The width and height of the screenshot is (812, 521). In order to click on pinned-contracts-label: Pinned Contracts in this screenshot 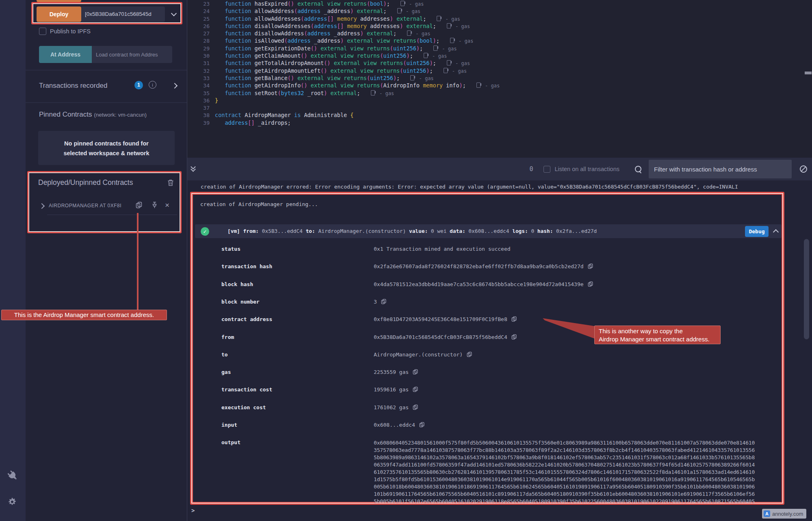, I will do `click(65, 115)`.